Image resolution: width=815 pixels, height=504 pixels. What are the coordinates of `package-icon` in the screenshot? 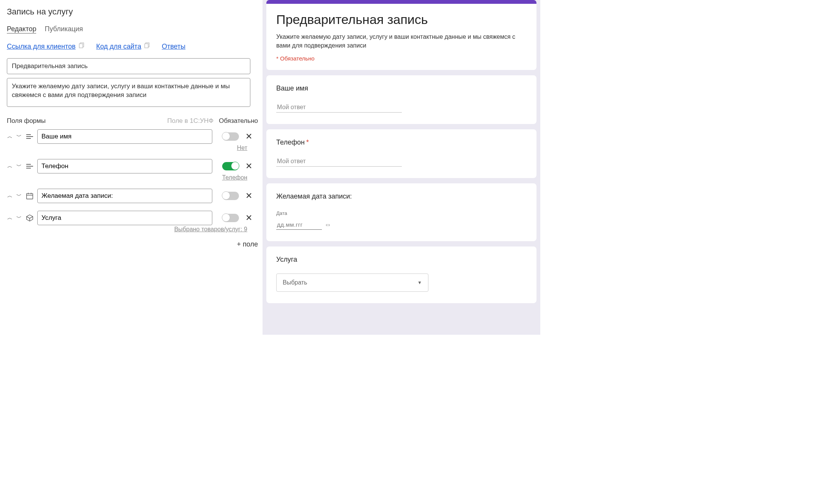 It's located at (30, 218).